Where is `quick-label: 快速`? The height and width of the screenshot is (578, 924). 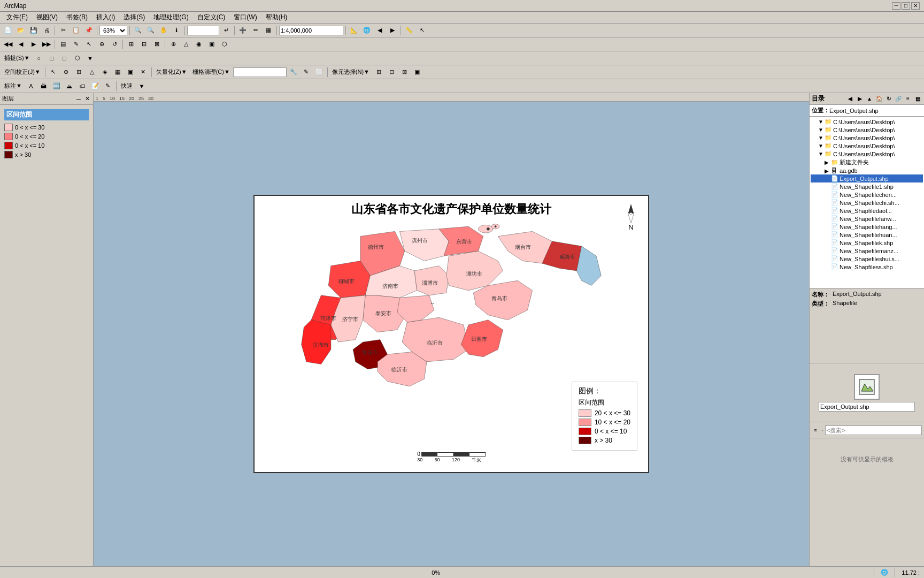 quick-label: 快速 is located at coordinates (127, 86).